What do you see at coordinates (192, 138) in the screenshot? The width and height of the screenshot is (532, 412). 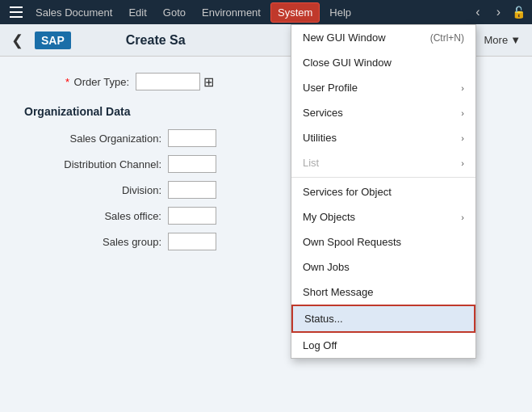 I see `sales-org-input` at bounding box center [192, 138].